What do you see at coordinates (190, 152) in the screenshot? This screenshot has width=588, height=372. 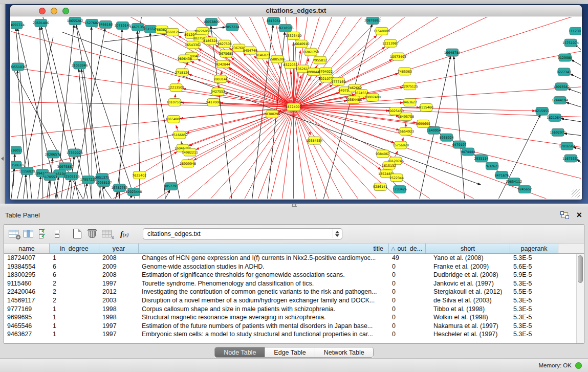 I see `graph-node: 14982211` at bounding box center [190, 152].